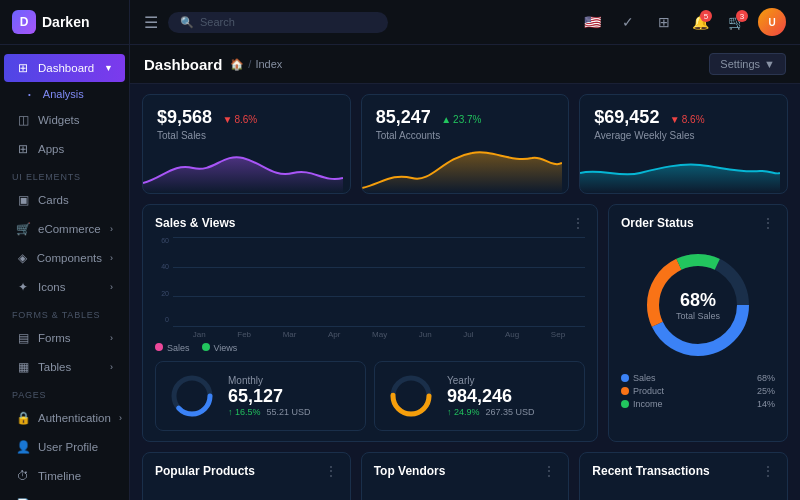  Describe the element at coordinates (70, 229) in the screenshot. I see `sidebar-label-ecommerce: eCommerce` at that location.